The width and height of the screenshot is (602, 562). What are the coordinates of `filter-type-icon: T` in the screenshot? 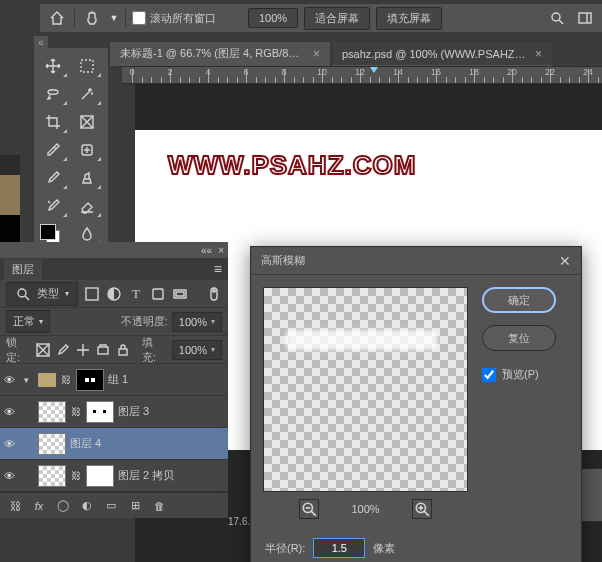 It's located at (136, 294).